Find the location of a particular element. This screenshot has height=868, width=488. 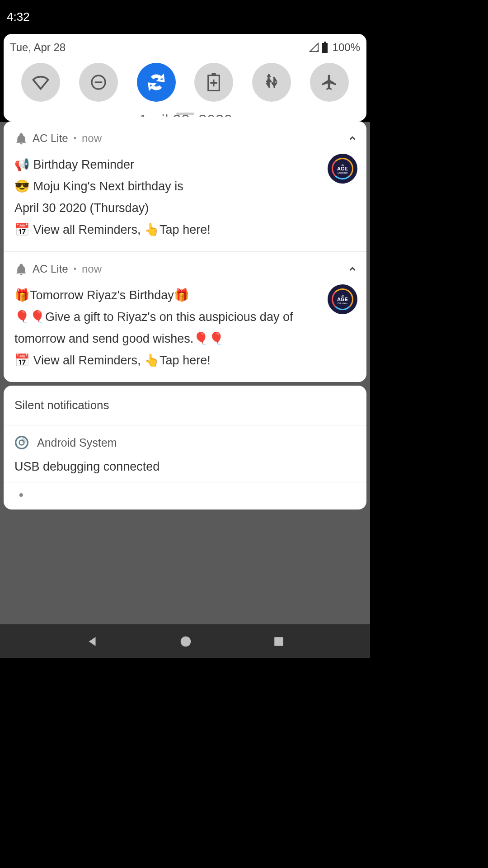

qs-date: Tue, Apr 28 is located at coordinates (38, 47).